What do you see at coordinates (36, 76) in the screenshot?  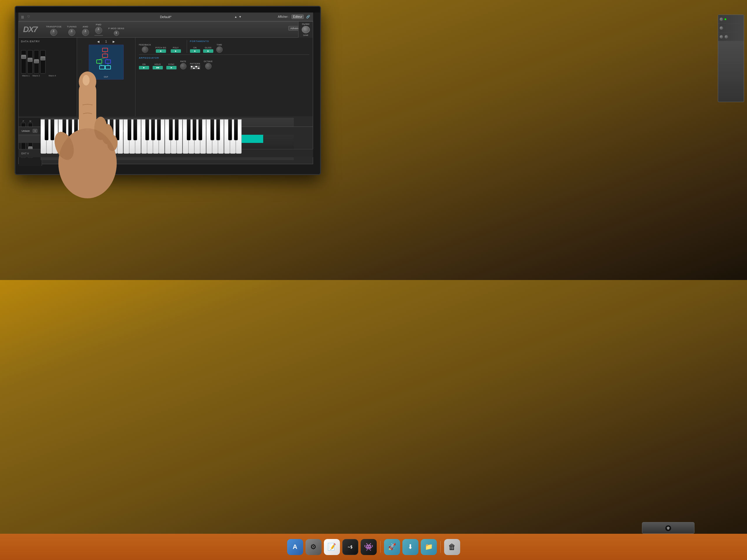 I see `macro-2-label: Macro 2` at bounding box center [36, 76].